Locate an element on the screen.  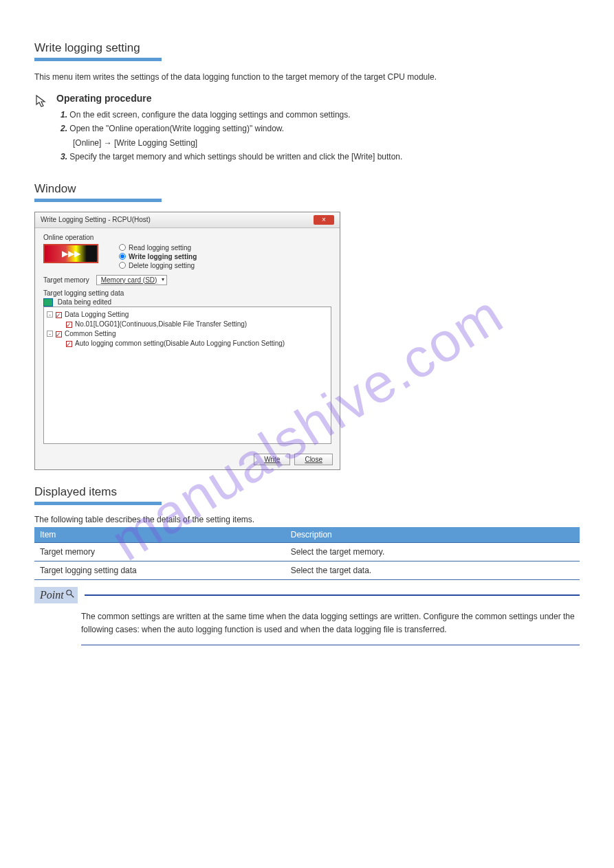
tree-child-2: Auto logging common setting(Disable Auto… is located at coordinates (180, 344).